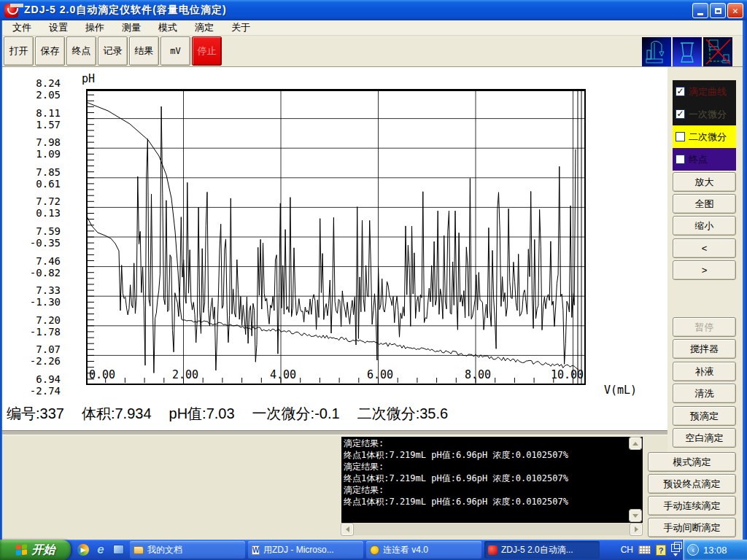 Image resolution: width=747 pixels, height=560 pixels. Describe the element at coordinates (50, 51) in the screenshot. I see `save-button: 保存` at that location.